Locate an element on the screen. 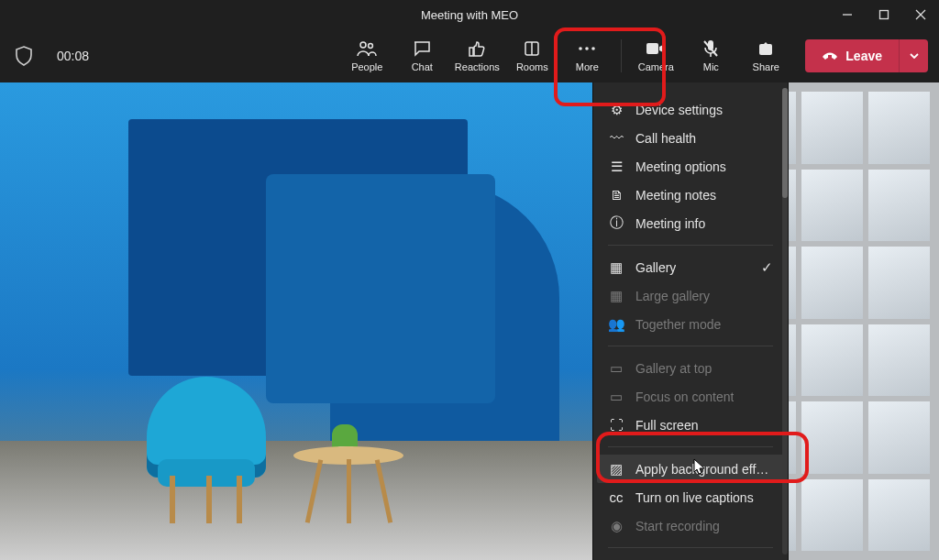 This screenshot has height=560, width=939. menu-call-health: 〰Call health is located at coordinates (690, 137).